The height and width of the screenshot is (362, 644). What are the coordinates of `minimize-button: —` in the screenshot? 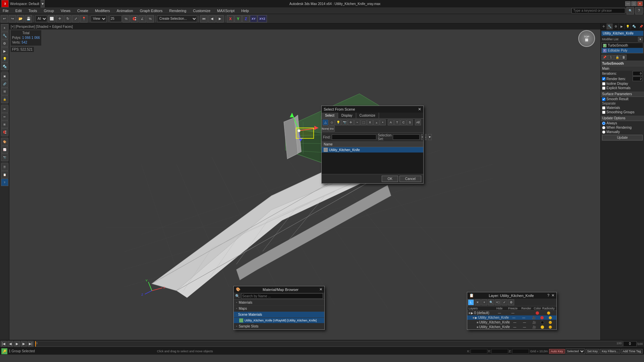 It's located at (628, 4).